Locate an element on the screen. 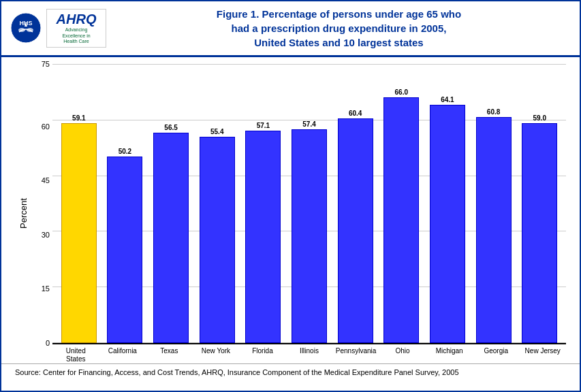 Image resolution: width=581 pixels, height=392 pixels. bar-group-Illinois: 57.4 is located at coordinates (309, 203).